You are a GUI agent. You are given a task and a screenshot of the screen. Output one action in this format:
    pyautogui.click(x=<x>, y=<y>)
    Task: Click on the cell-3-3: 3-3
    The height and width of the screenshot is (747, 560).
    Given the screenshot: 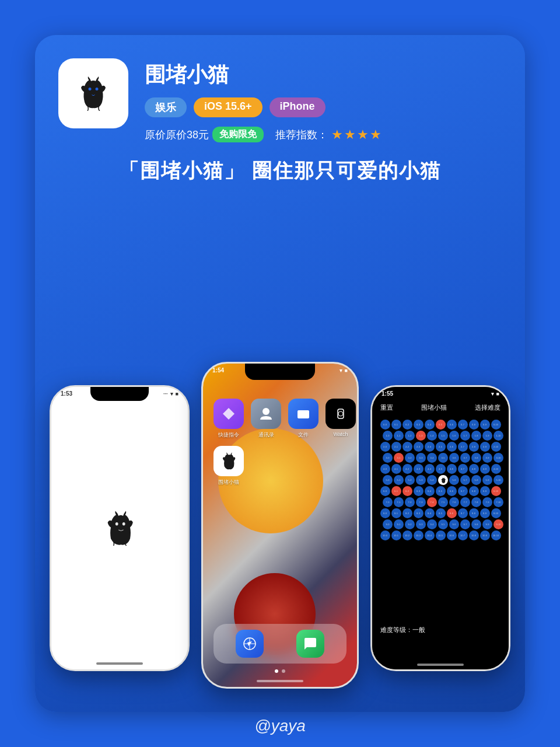 What is the action you would take?
    pyautogui.click(x=421, y=458)
    